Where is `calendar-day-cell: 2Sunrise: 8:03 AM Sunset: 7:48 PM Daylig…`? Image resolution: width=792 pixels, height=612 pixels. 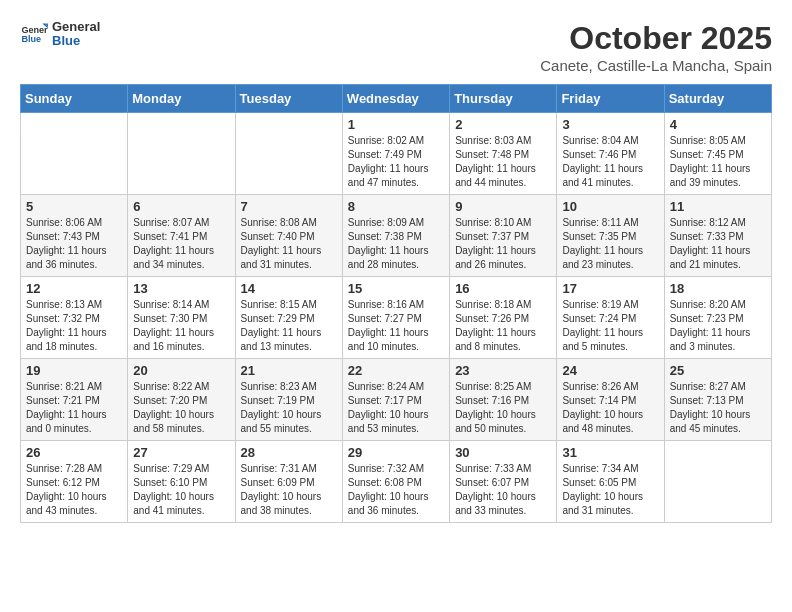 calendar-day-cell: 2Sunrise: 8:03 AM Sunset: 7:48 PM Daylig… is located at coordinates (504, 154).